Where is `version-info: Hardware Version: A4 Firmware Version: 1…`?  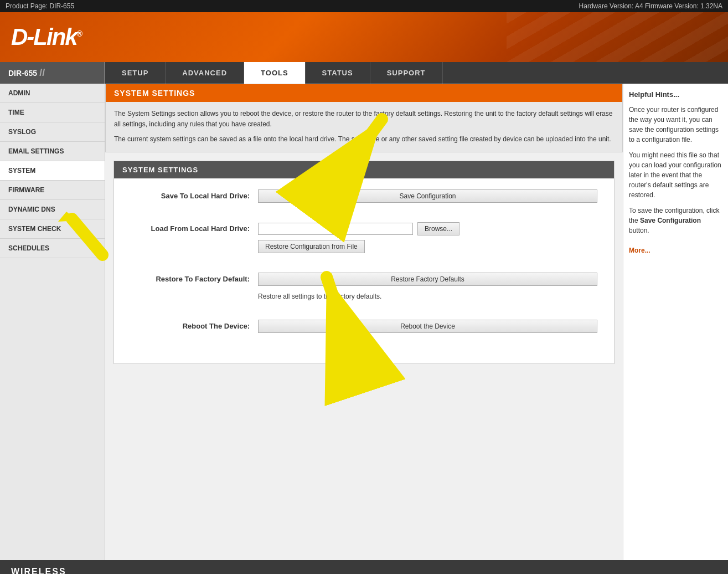 version-info: Hardware Version: A4 Firmware Version: 1… is located at coordinates (651, 6).